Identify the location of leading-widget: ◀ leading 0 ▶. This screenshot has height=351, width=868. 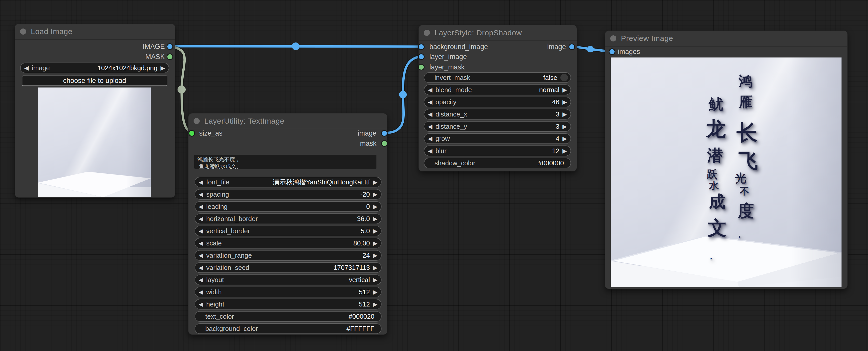
(288, 207).